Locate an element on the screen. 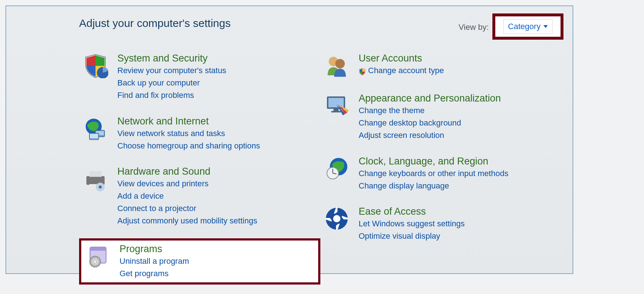 Image resolution: width=644 pixels, height=294 pixels. view-by-dropdown-value: Category is located at coordinates (524, 27).